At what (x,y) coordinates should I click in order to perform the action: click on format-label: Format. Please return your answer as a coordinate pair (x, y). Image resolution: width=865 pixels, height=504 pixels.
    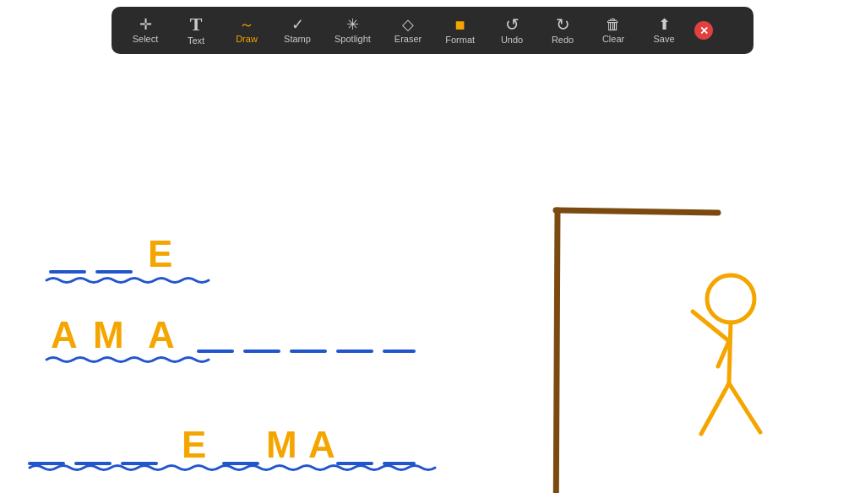
    Looking at the image, I should click on (460, 40).